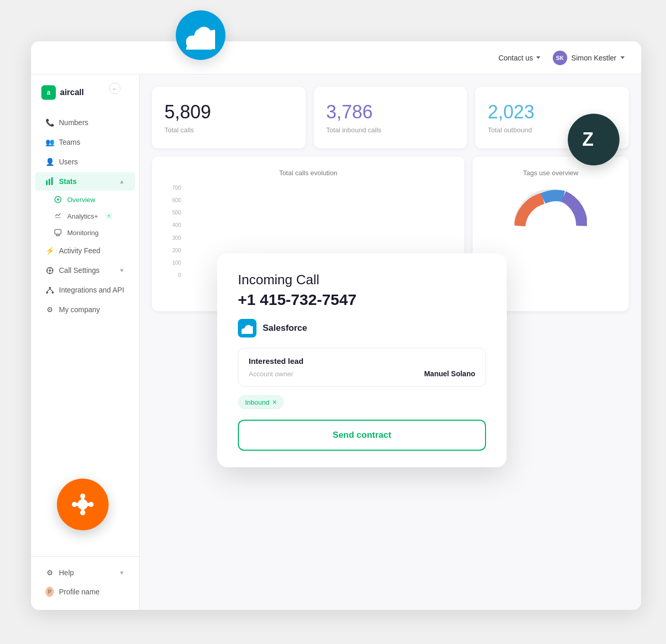 The image size is (666, 644). Describe the element at coordinates (391, 118) in the screenshot. I see `inbound-calls-card: 3,786 Total inbound calls` at that location.